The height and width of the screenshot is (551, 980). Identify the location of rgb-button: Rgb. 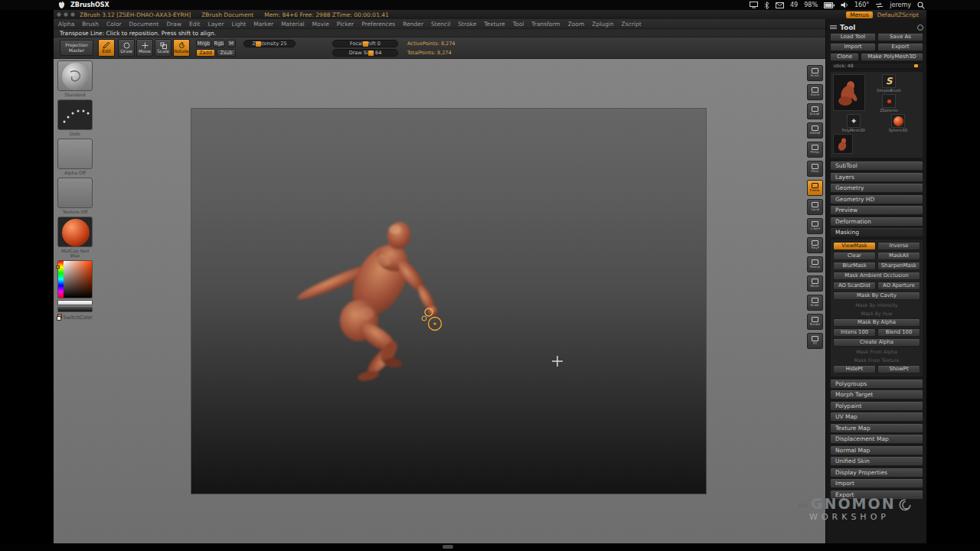
(219, 44).